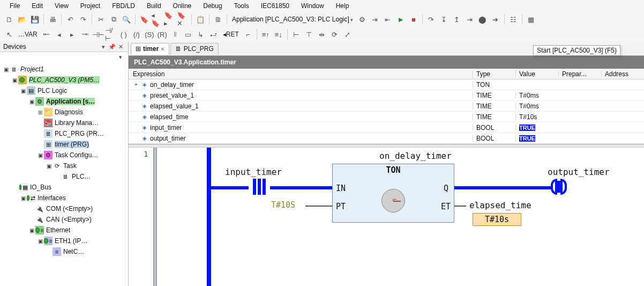 This screenshot has width=644, height=286. What do you see at coordinates (62, 6) in the screenshot?
I see `menu-view: View` at bounding box center [62, 6].